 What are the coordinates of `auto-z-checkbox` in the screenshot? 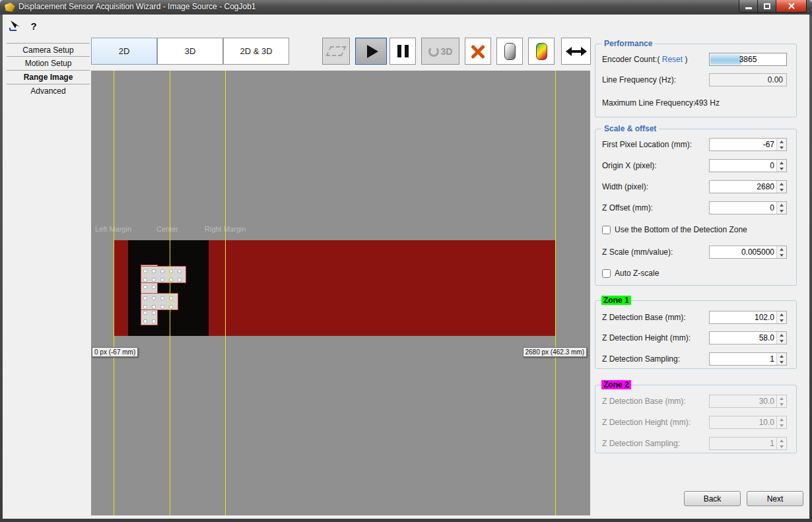 It's located at (606, 273).